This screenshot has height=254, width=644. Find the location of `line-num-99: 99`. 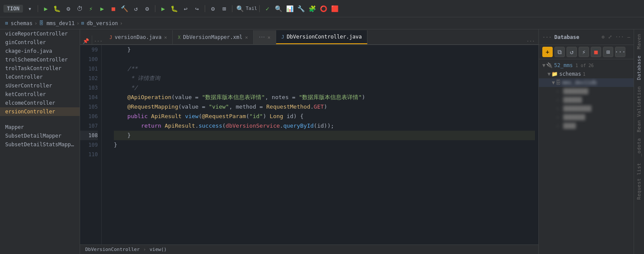

line-num-99: 99 is located at coordinates (89, 50).